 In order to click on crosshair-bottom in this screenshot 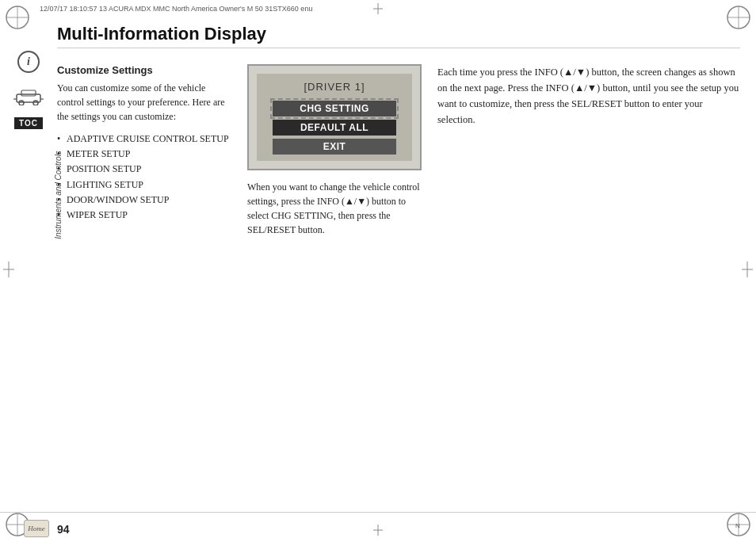, I will do `click(378, 532)`.